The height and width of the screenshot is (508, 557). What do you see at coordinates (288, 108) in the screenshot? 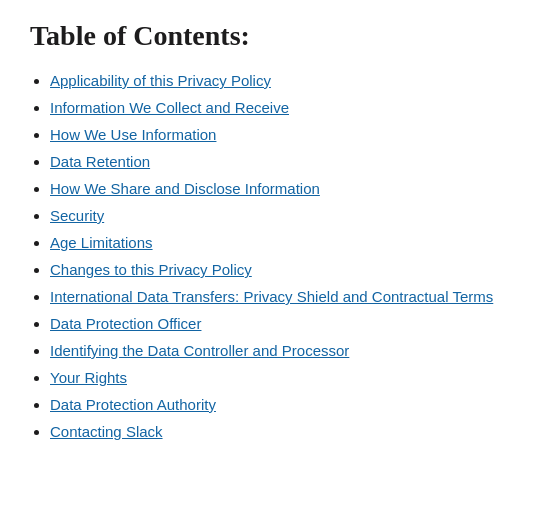
I see `list-item: Information We Collect and Receive` at bounding box center [288, 108].